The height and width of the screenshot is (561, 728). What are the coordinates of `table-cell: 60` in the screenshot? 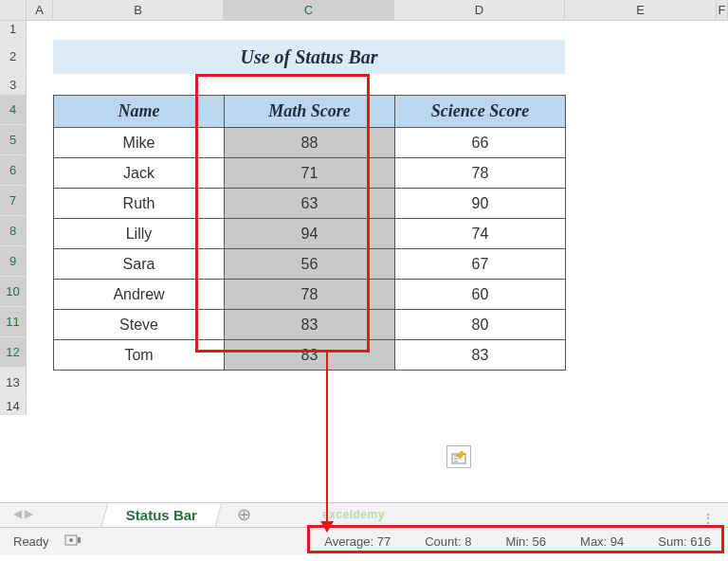 It's located at (481, 295).